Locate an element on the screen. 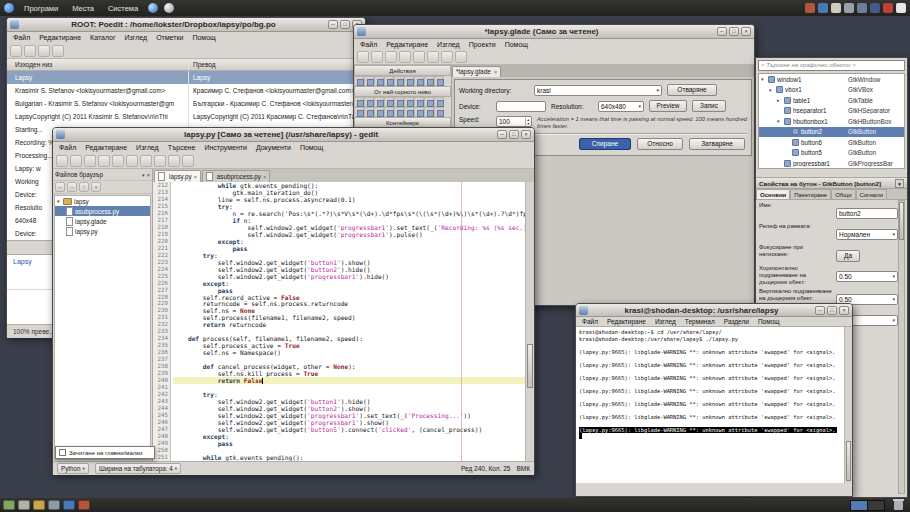 The image size is (910, 512). menu-item: Проекти is located at coordinates (482, 44).